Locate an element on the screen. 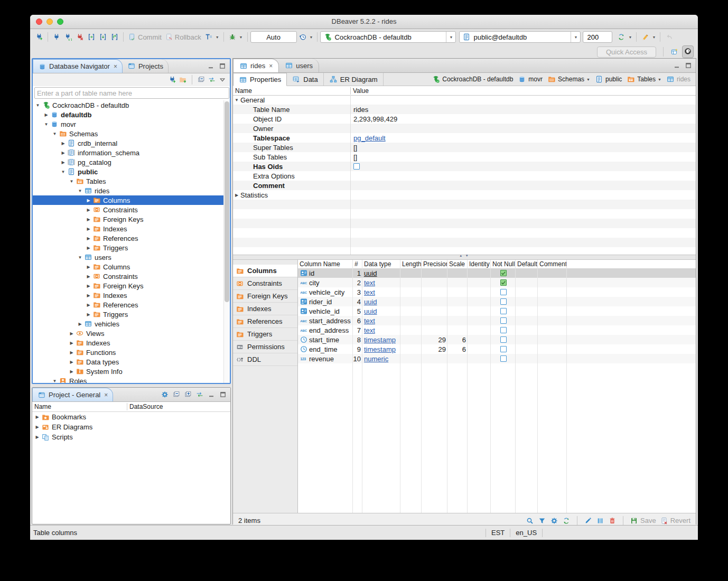  table-row-end-address: ABCend_address7text is located at coordinates (497, 330).